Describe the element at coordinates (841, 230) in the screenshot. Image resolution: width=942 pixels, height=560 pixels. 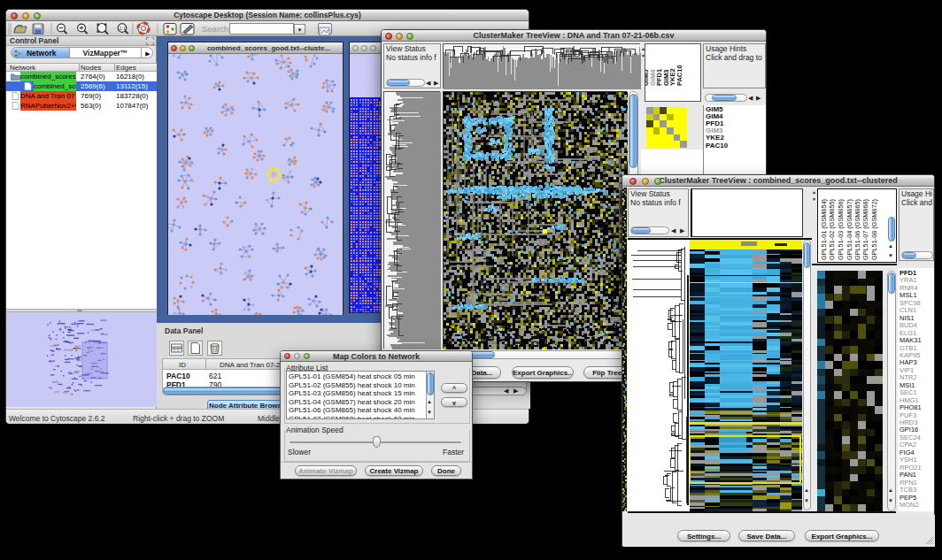
I see `svg-text: GPL51-03 (GSM856)` at that location.